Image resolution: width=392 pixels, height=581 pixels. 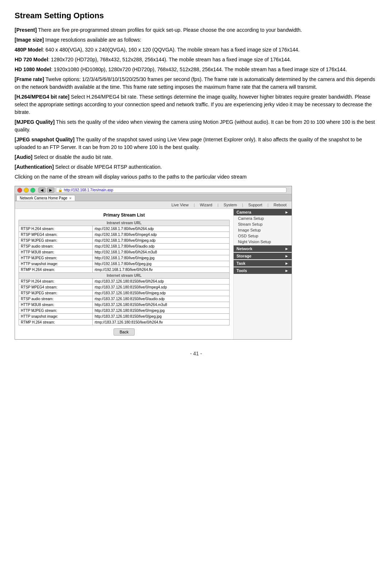 I want to click on paragraph-h264: [H.264/MPEG4 bit rate] Select H.264/MPEG…, so click(x=196, y=104).